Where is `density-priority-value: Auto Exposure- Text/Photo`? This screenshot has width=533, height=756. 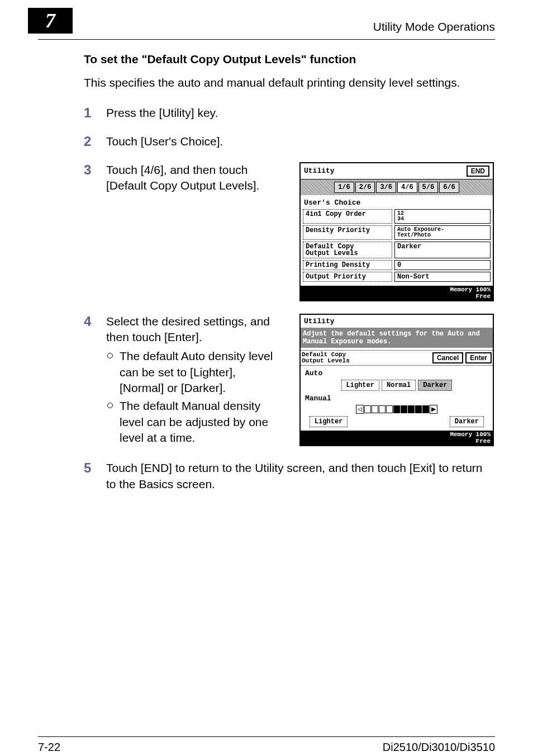 density-priority-value: Auto Exposure- Text/Photo is located at coordinates (442, 233).